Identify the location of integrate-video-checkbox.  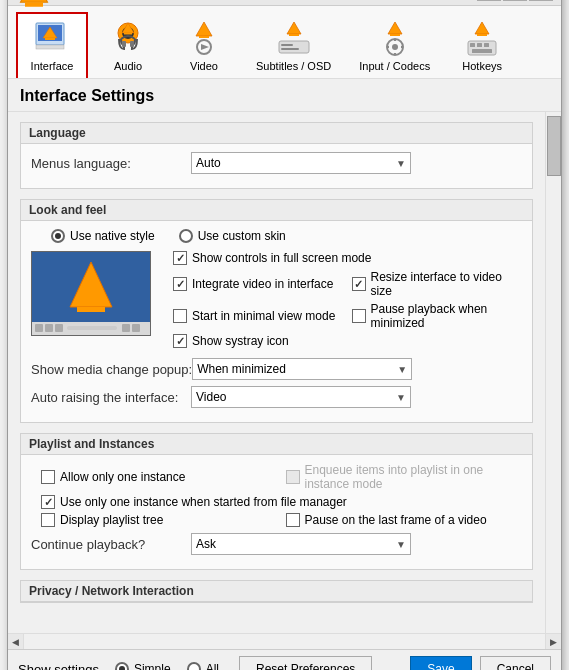
(180, 284).